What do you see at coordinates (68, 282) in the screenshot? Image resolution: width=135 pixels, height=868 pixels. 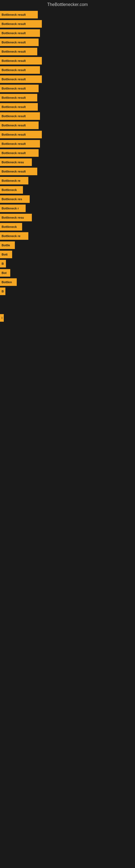 I see `bar-row: Bottlen` at bounding box center [68, 282].